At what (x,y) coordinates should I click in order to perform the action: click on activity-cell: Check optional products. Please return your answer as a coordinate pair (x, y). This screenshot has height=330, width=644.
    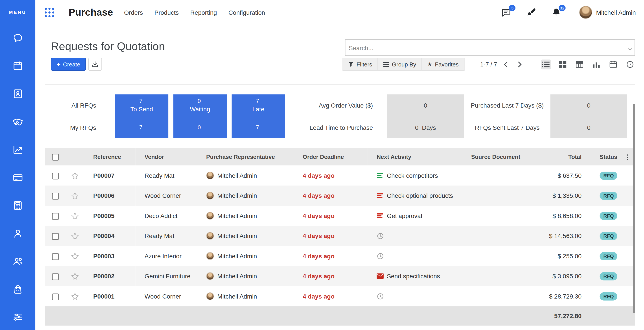
    Looking at the image, I should click on (415, 195).